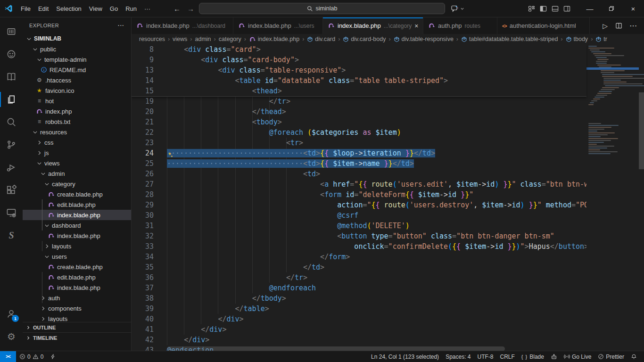 The image size is (644, 362). I want to click on line-number: 26, so click(142, 174).